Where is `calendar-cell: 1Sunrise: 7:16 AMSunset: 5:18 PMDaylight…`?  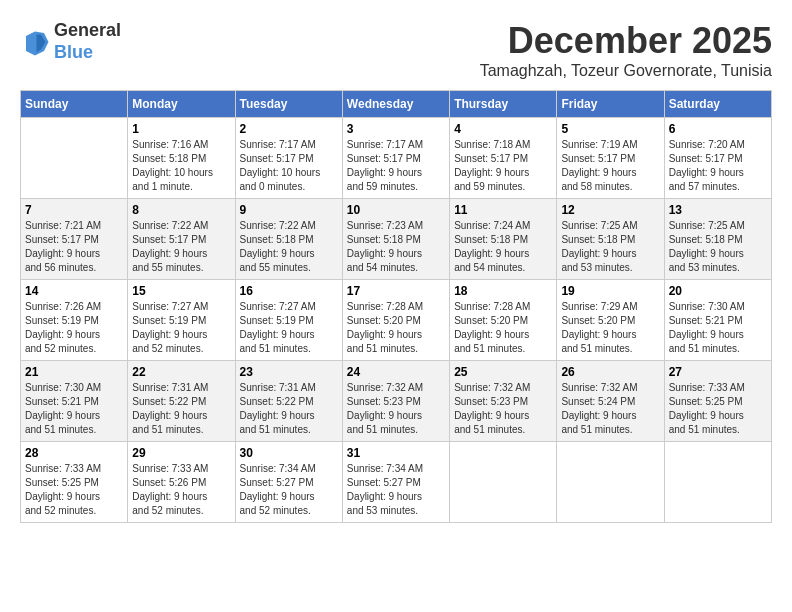
calendar-cell: 1Sunrise: 7:16 AMSunset: 5:18 PMDaylight… is located at coordinates (182, 158).